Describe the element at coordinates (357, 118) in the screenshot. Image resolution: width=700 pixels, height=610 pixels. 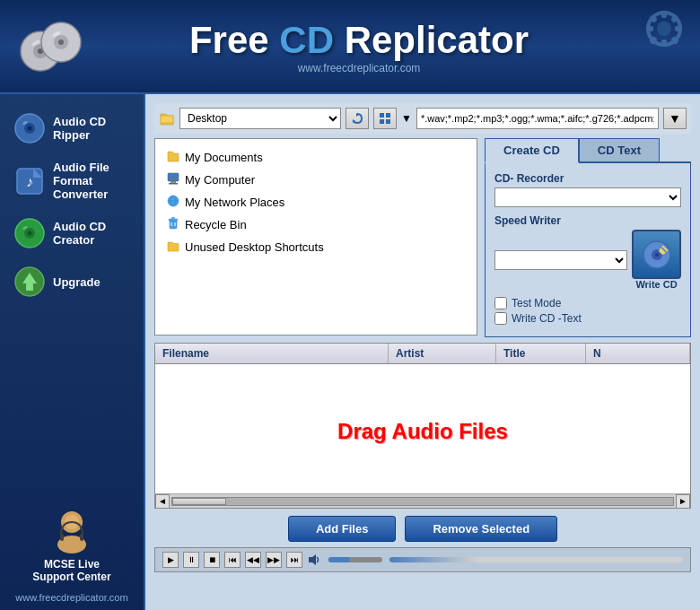
I see `refresh-icon` at that location.